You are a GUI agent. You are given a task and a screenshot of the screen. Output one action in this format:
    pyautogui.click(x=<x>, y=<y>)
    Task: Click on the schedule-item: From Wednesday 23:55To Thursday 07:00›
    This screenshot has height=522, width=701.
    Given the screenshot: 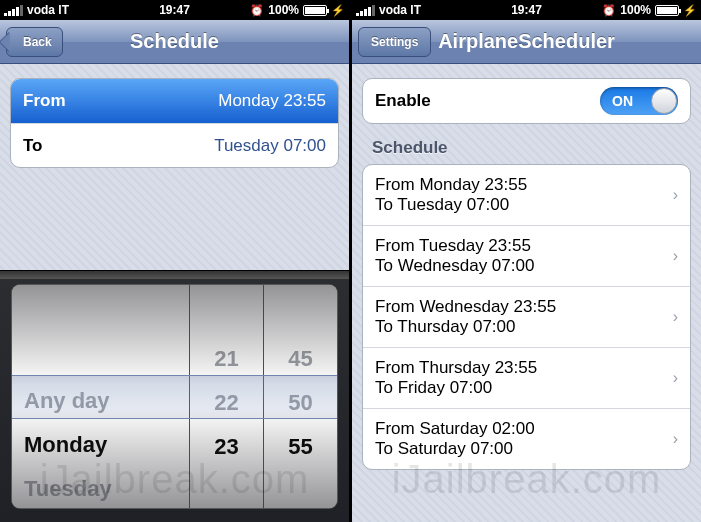 What is the action you would take?
    pyautogui.click(x=526, y=316)
    